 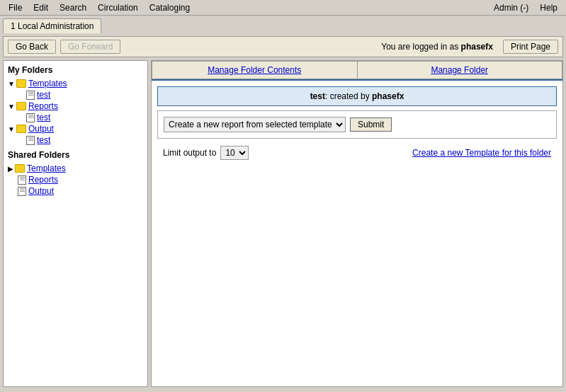 I want to click on menu-search: Search, so click(x=73, y=8).